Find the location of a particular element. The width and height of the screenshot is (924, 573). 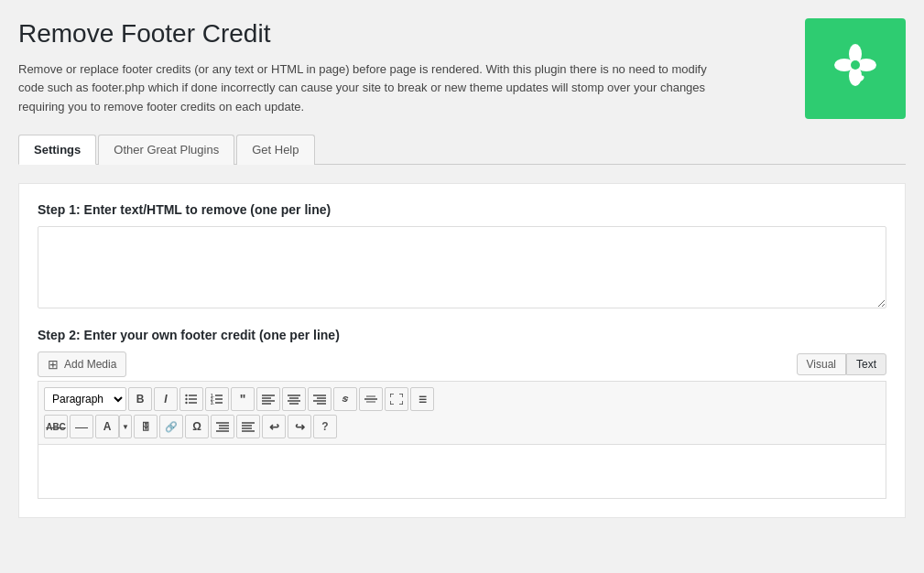

tab-other-plugins: Other Great Plugins is located at coordinates (167, 150).